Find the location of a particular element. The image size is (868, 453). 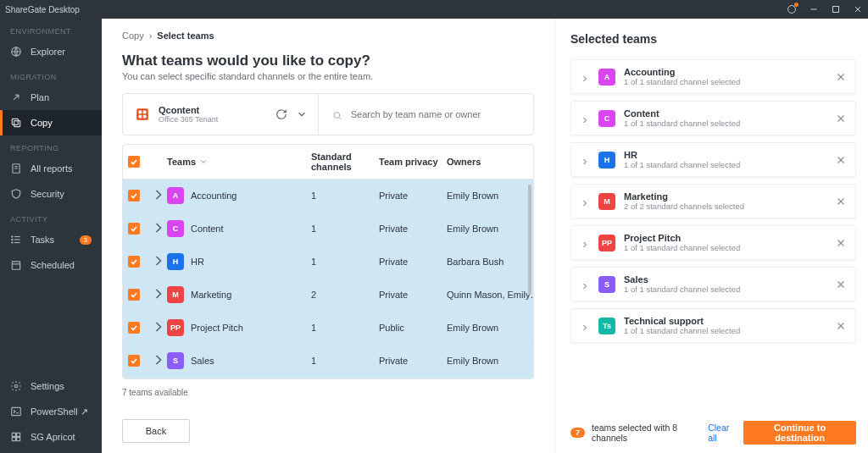

selected-item: SSales1 of 1 standard channel selected is located at coordinates (714, 285).